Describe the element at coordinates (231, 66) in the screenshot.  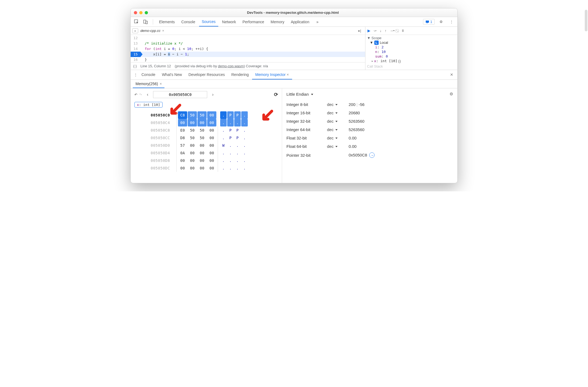
I see `wasm-link: demo-cpp.wasm` at that location.